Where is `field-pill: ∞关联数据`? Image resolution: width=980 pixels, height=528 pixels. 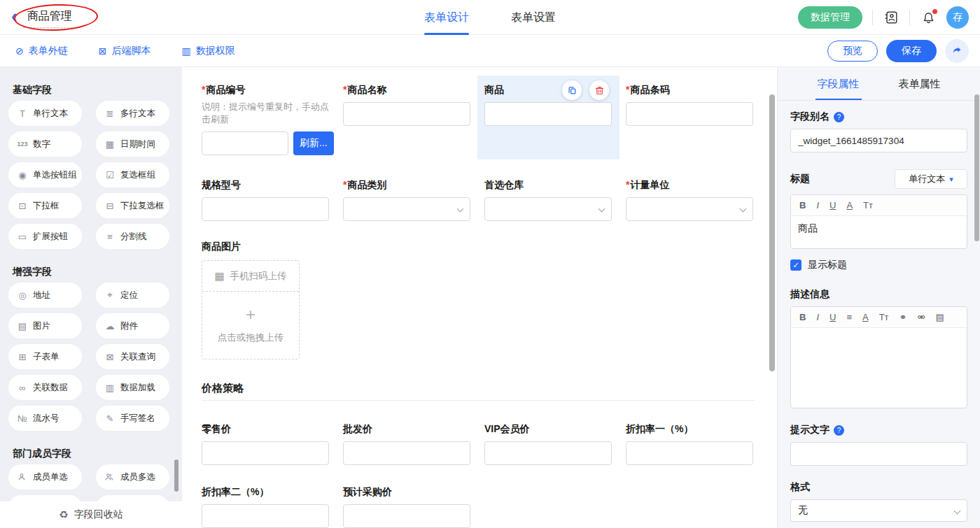 field-pill: ∞关联数据 is located at coordinates (45, 387).